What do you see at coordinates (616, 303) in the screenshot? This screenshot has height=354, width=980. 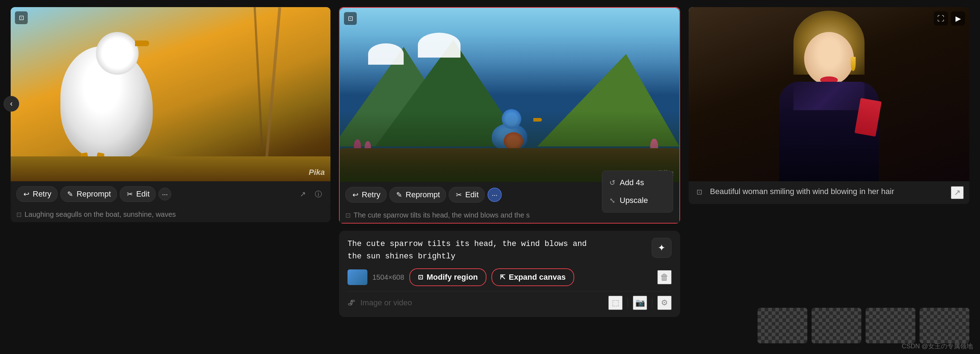 I see `frame-select-button: ⬚` at bounding box center [616, 303].